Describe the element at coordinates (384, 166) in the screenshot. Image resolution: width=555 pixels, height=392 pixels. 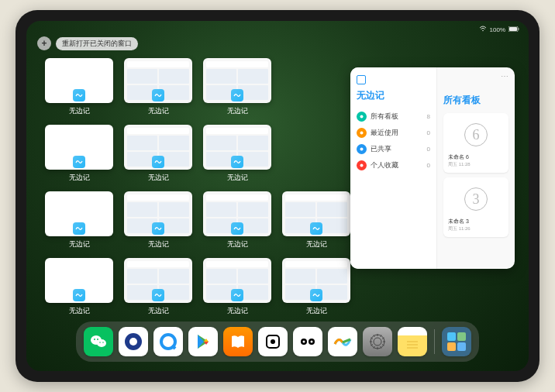
I see `sidebar-item-label: 个人收藏` at that location.